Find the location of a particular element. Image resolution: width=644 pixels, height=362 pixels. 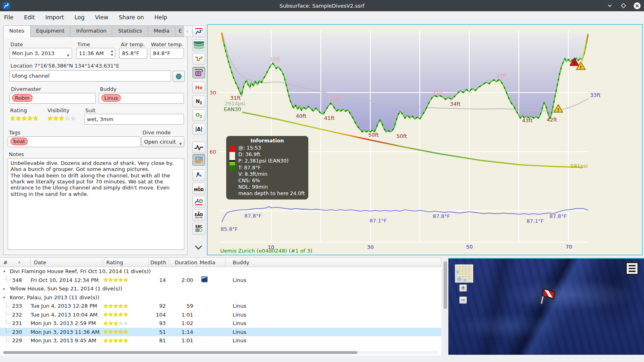

tag-chip: boat is located at coordinates (19, 142).